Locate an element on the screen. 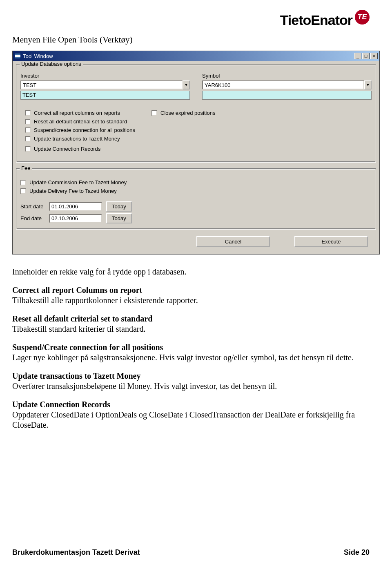 Image resolution: width=392 pixels, height=567 pixels. check-update-conn is located at coordinates (28, 149).